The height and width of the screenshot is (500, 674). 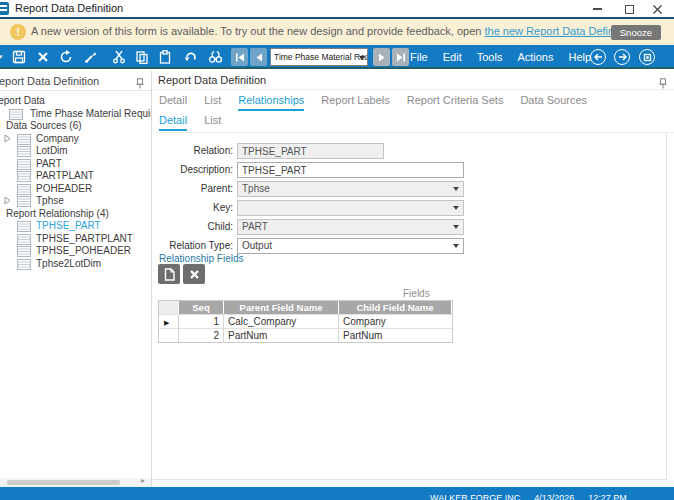 What do you see at coordinates (76, 202) in the screenshot?
I see `tree-node-tphse: Tphse` at bounding box center [76, 202].